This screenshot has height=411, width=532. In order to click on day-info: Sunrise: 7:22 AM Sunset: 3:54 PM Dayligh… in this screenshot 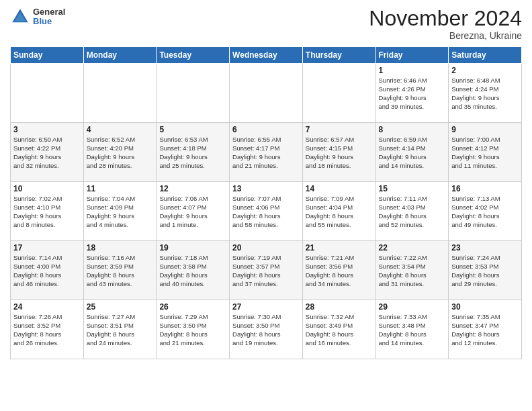, I will do `click(412, 271)`.